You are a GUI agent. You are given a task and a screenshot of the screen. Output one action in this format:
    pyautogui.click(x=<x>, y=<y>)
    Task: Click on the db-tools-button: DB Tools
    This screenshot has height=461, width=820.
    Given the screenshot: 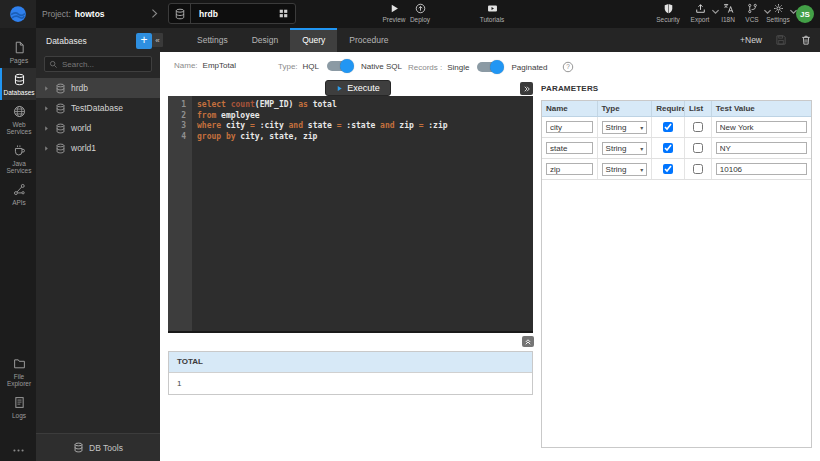 What is the action you would take?
    pyautogui.click(x=98, y=447)
    